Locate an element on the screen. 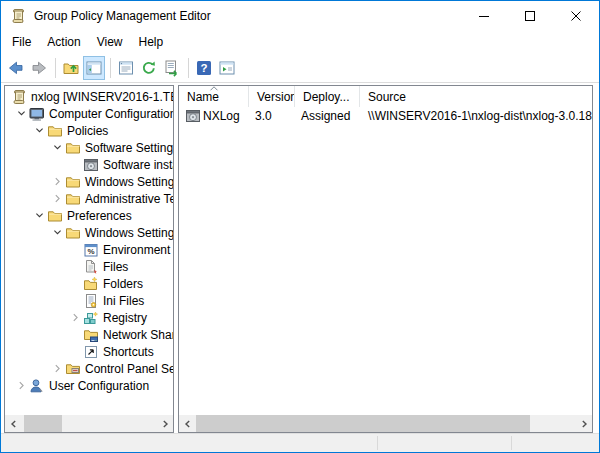 The image size is (600, 453). properties-icon is located at coordinates (126, 68).